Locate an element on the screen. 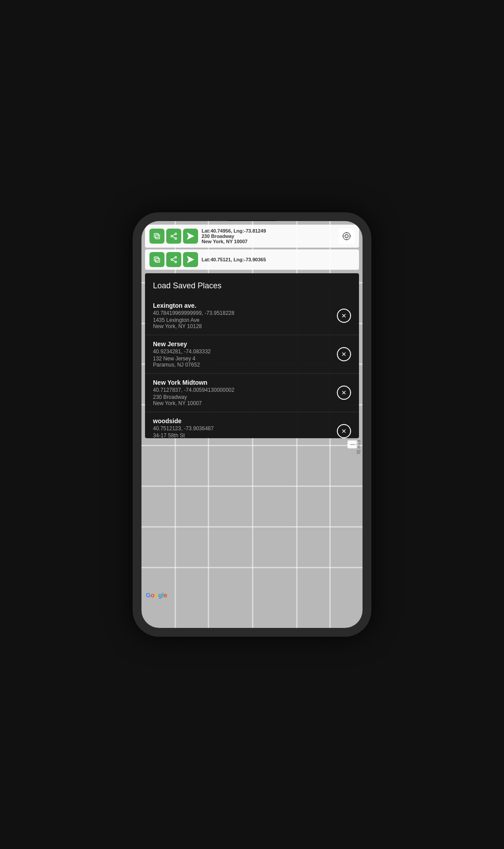  saved-item-info-0: Lexington ave. 40.78419969999999, -73.95… is located at coordinates (243, 316).